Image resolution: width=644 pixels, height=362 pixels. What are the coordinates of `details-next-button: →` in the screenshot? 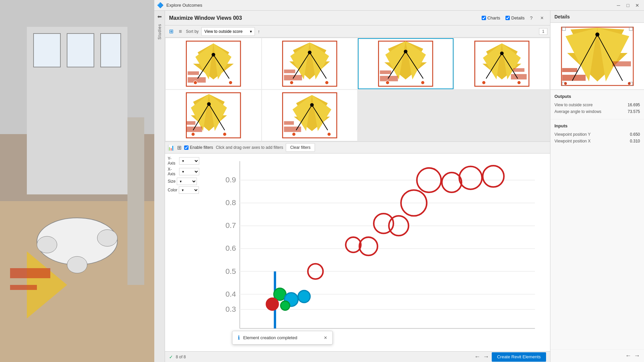 It's located at (637, 356).